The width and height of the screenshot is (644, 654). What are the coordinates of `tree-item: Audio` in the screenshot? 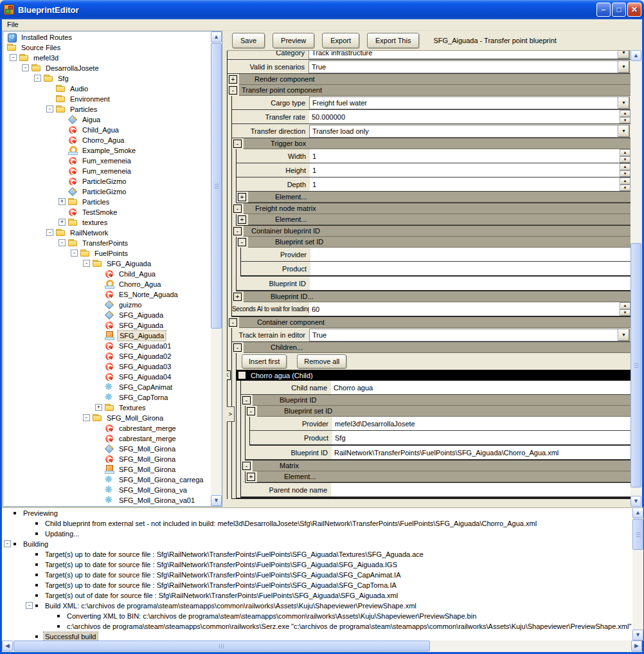 It's located at (107, 89).